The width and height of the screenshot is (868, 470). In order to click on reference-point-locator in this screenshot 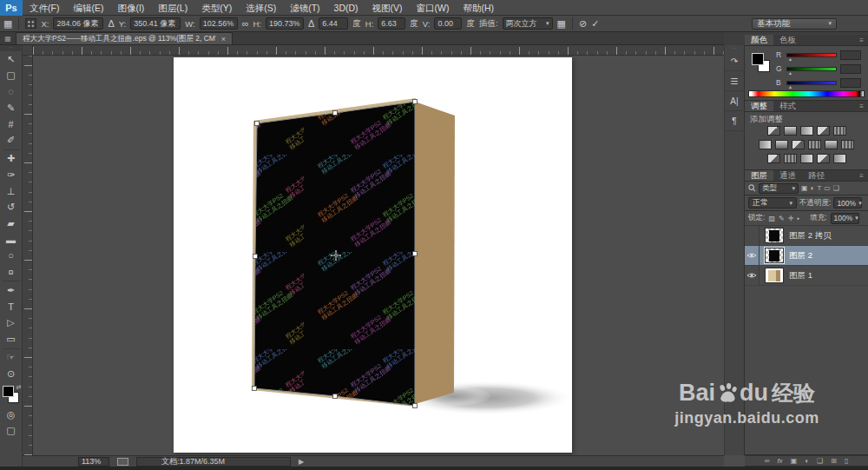, I will do `click(31, 23)`.